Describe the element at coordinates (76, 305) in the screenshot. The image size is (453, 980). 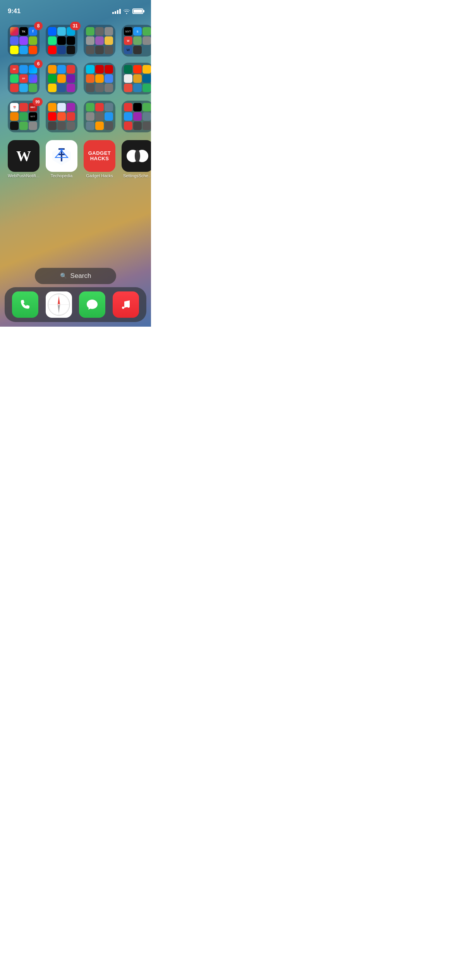
I see `dock` at that location.